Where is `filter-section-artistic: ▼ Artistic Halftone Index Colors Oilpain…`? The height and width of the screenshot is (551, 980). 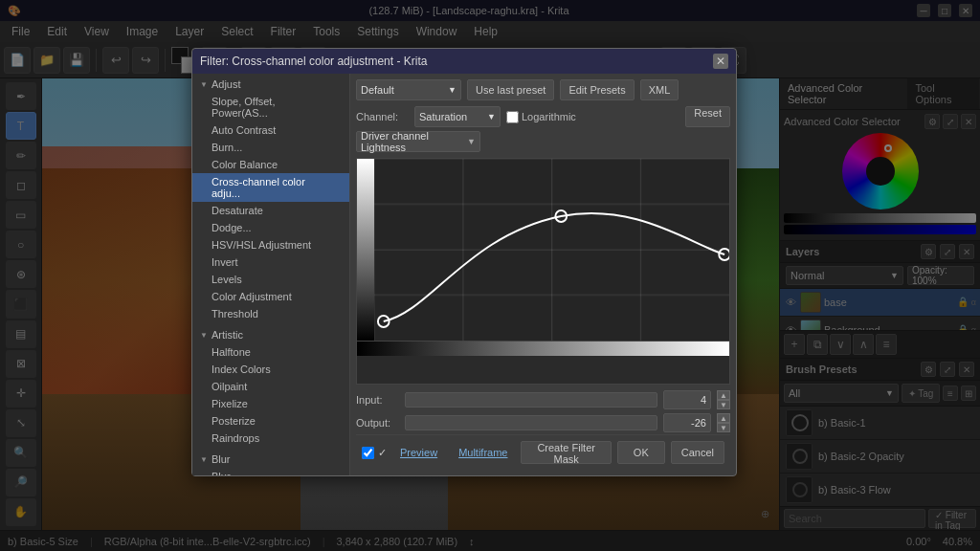 filter-section-artistic: ▼ Artistic Halftone Index Colors Oilpain… is located at coordinates (271, 386).